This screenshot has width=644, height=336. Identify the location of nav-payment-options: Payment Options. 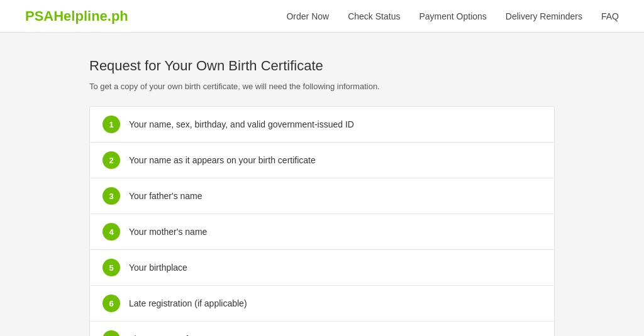
(453, 16).